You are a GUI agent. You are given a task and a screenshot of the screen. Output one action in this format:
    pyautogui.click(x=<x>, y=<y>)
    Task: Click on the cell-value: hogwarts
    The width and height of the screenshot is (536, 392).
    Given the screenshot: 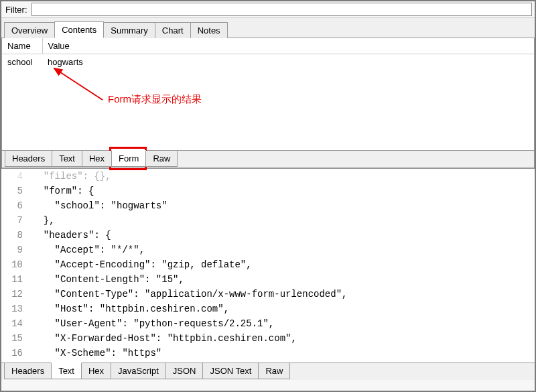 What is the action you would take?
    pyautogui.click(x=288, y=62)
    